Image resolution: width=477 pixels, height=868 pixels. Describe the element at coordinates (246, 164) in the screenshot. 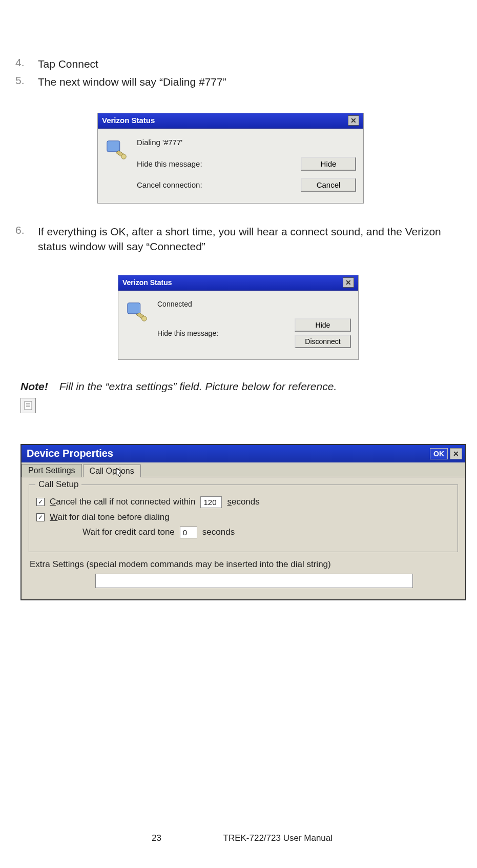

I see `hide-row: Hide this message: Hide` at that location.